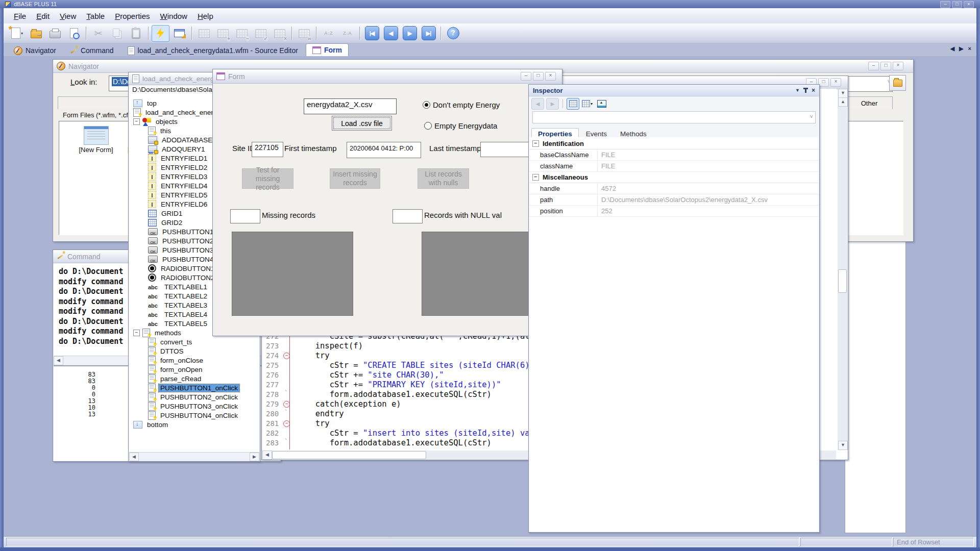 This screenshot has width=980, height=551. Describe the element at coordinates (362, 123) in the screenshot. I see `load-csv-button: Load .csv file` at that location.